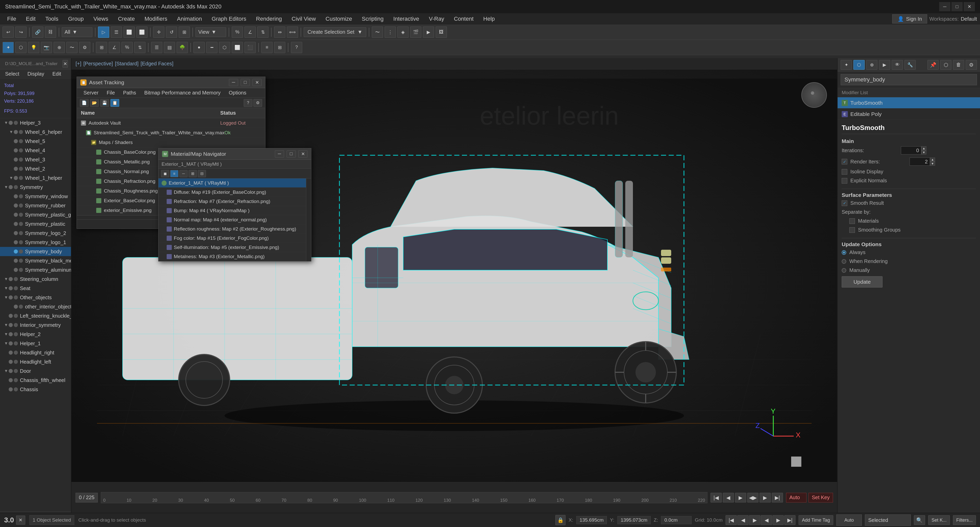  What do you see at coordinates (933, 65) in the screenshot?
I see `pin-stack-button: 📌` at bounding box center [933, 65].